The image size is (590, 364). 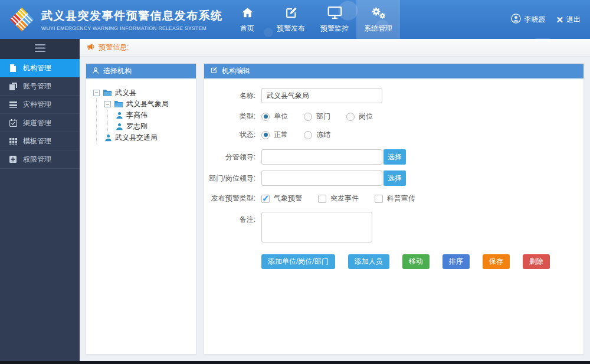 What do you see at coordinates (40, 123) in the screenshot?
I see `sidebar-item-channel-management: 渠道管理` at bounding box center [40, 123].